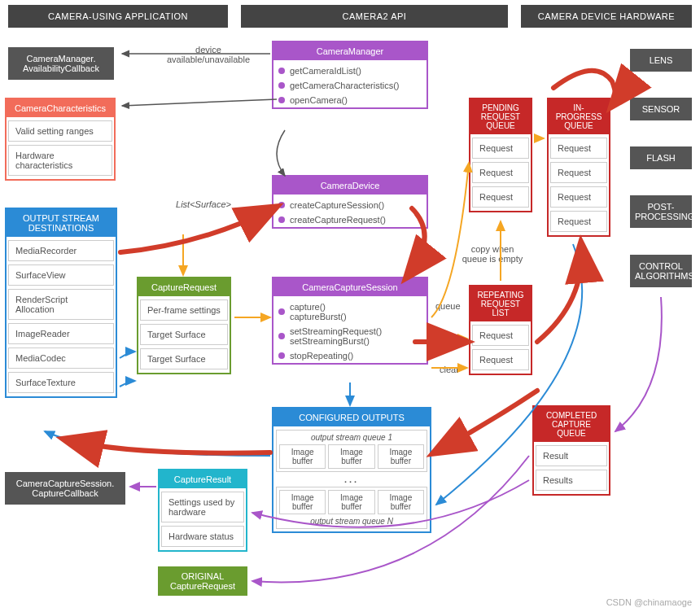 This screenshot has height=612, width=700. I want to click on capture-session-title: CameraCaptureSession, so click(350, 287).